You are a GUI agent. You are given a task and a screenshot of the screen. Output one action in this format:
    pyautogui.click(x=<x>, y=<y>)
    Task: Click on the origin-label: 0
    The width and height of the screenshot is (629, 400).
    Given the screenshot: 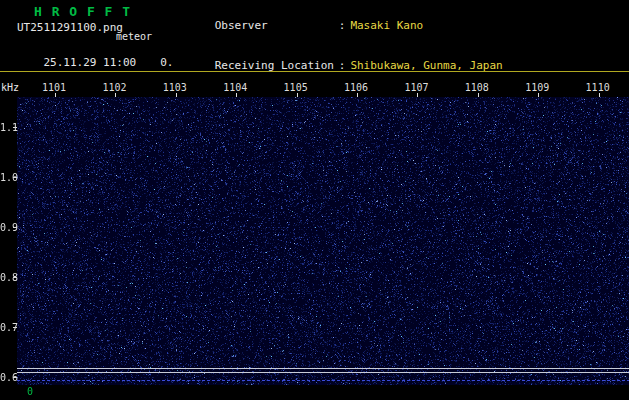 What is the action you would take?
    pyautogui.click(x=30, y=392)
    